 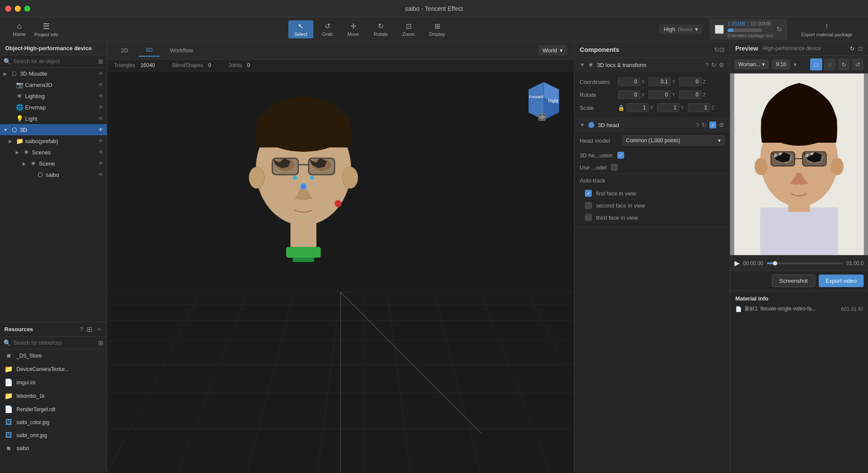 I want to click on face1-checkbox: ✓, so click(x=588, y=193).